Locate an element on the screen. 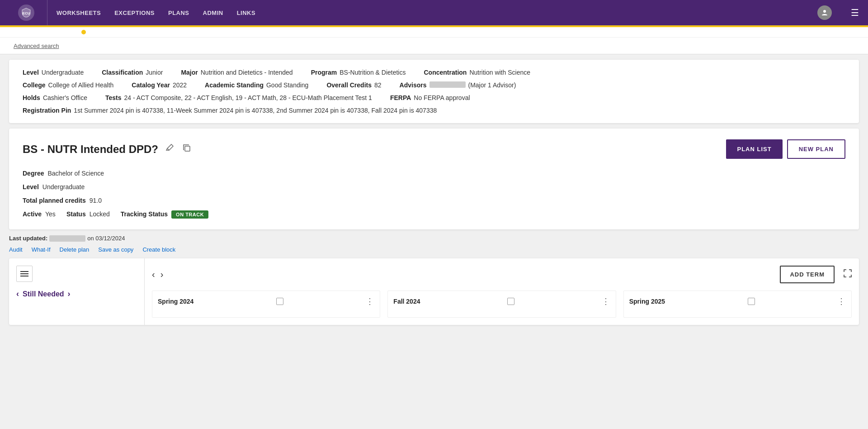 This screenshot has height=429, width=868. term-columns: Spring 2024 ⋮ Fall 2024 ⋮ Spring 2025 ⋮ is located at coordinates (502, 304).